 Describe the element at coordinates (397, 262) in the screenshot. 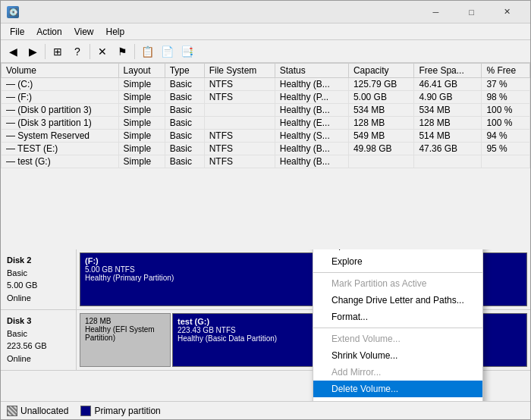

I see `context-item-1: Explore` at that location.